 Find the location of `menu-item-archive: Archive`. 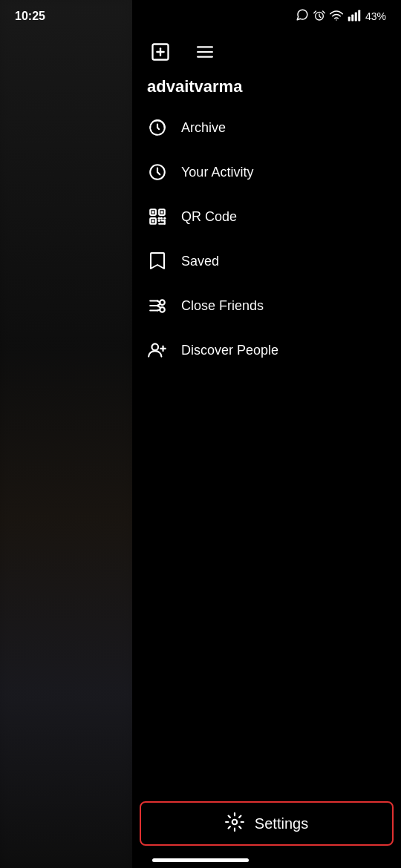

menu-item-archive: Archive is located at coordinates (267, 128).